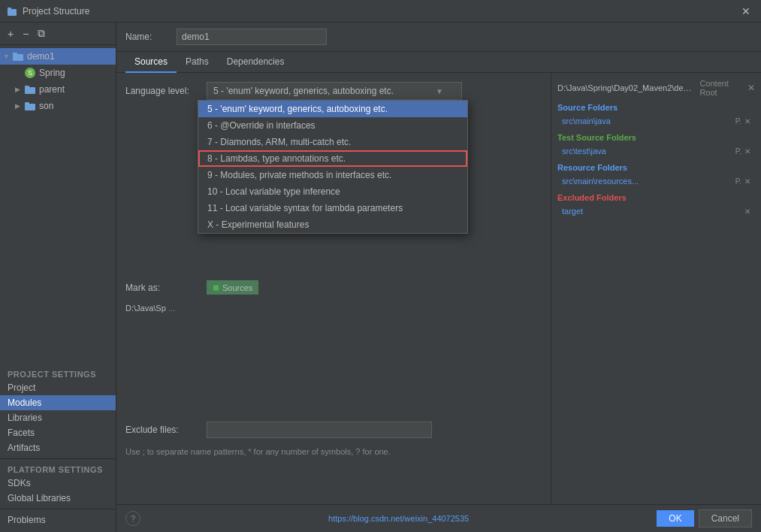 This screenshot has height=532, width=761. What do you see at coordinates (20, 73) in the screenshot?
I see `tree-arrow-spring` at bounding box center [20, 73].